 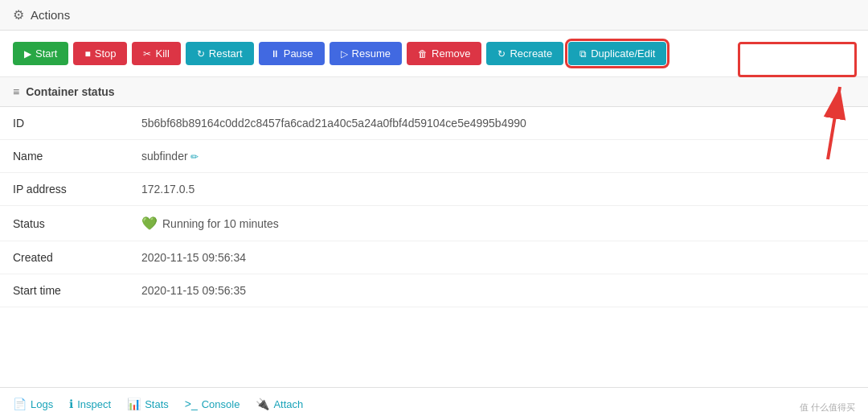 I want to click on table-row: Status 💚 Running for 10 minutes, so click(x=434, y=224).